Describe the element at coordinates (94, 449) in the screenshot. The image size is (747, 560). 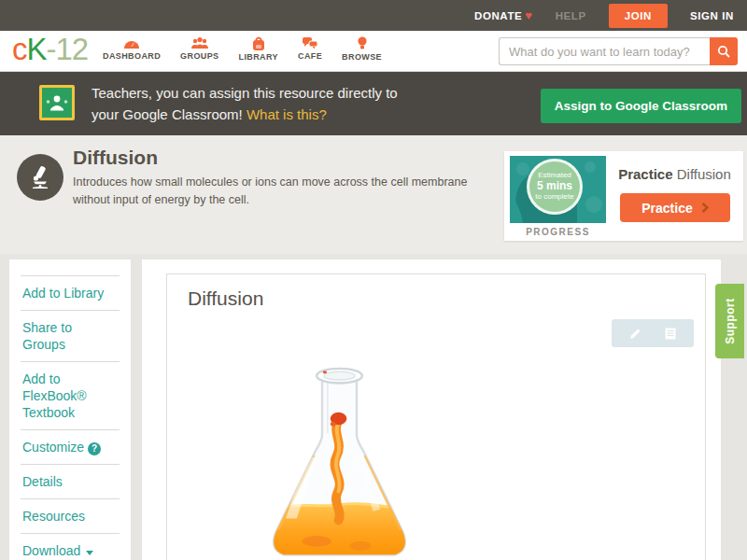
I see `help-question-badge-icon: ?` at that location.